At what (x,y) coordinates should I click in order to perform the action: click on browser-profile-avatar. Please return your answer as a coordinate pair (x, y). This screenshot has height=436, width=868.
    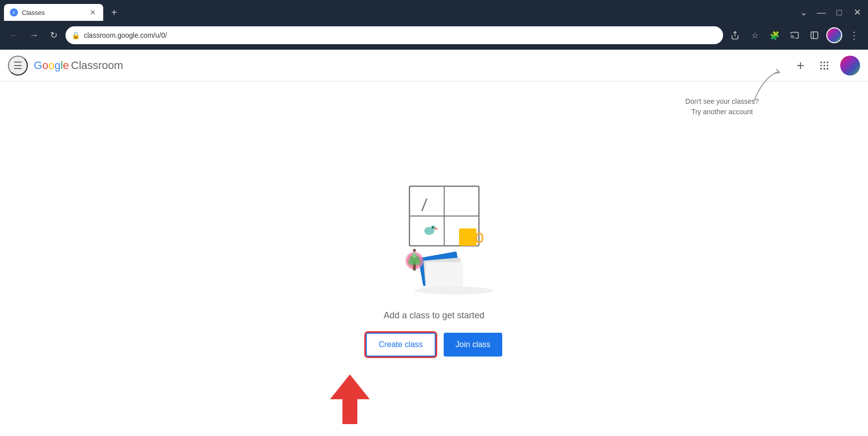
    Looking at the image, I should click on (834, 35).